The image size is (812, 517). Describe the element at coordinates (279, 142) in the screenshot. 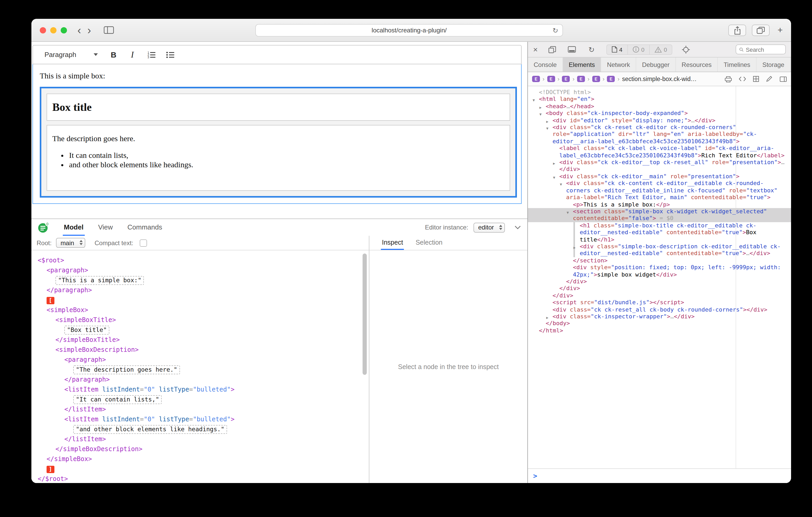

I see `simple-box-widget: Box title The description goes here. It …` at that location.